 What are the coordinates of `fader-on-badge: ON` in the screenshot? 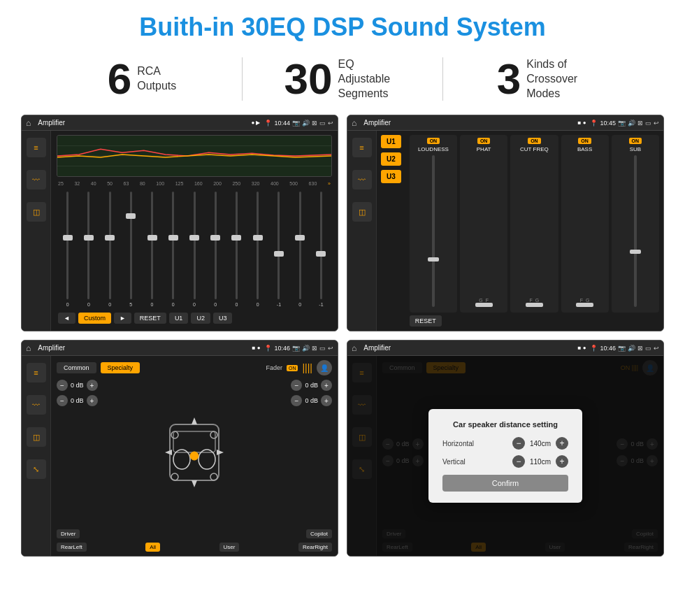 It's located at (292, 368).